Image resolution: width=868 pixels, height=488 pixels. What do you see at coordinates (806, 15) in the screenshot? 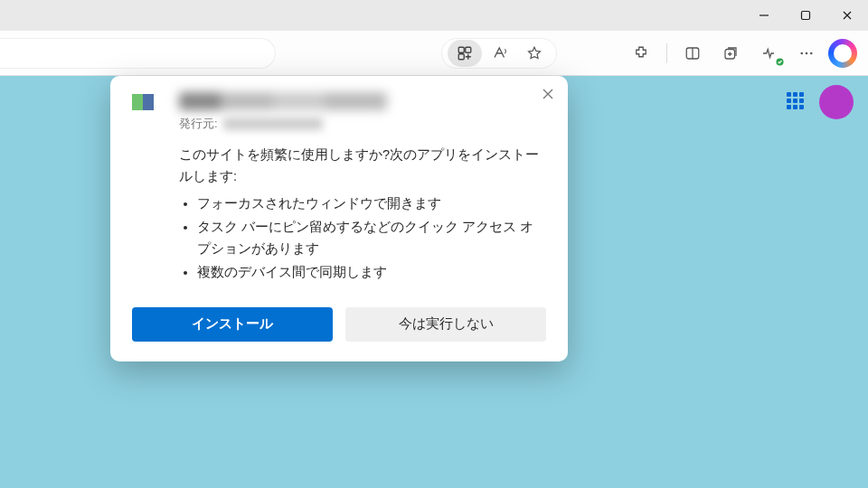
I see `window-maximize-button` at bounding box center [806, 15].